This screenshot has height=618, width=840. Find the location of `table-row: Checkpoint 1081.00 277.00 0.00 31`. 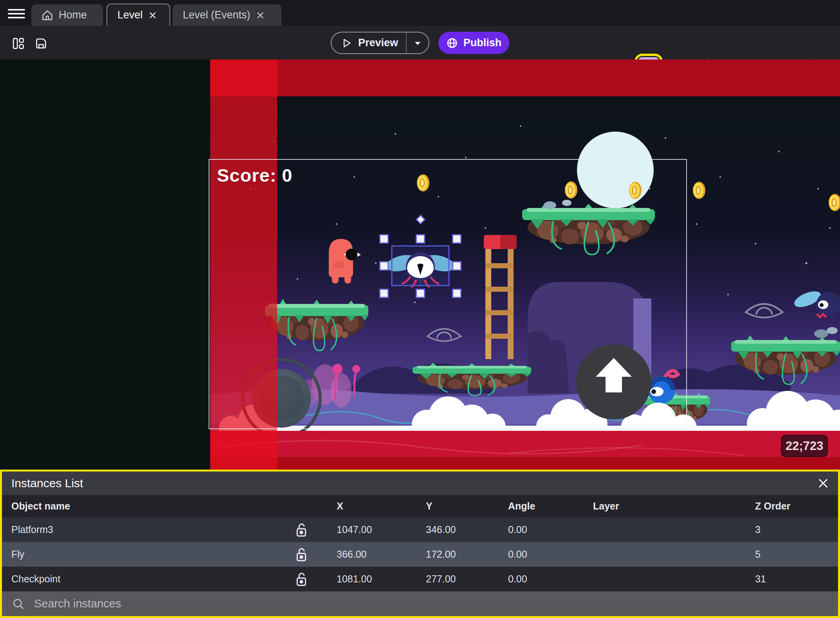

table-row: Checkpoint 1081.00 277.00 0.00 31 is located at coordinates (420, 579).